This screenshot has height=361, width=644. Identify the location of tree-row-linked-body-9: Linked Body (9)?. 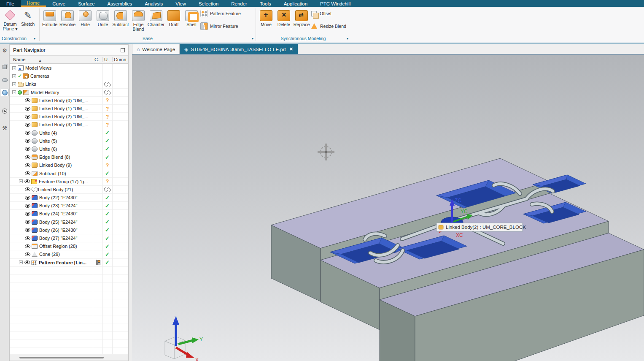
(69, 166).